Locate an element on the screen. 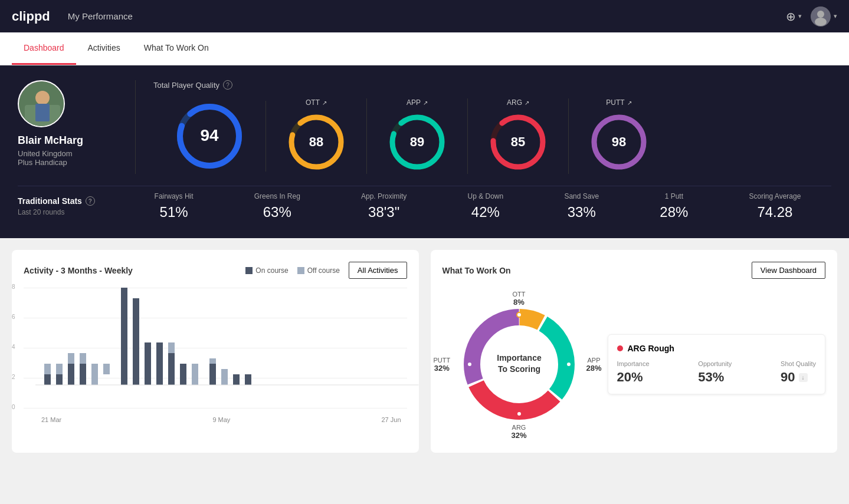 This screenshot has height=504, width=849. chart-x-labels: 21 Mar 9 May 27 Jun is located at coordinates (221, 420).